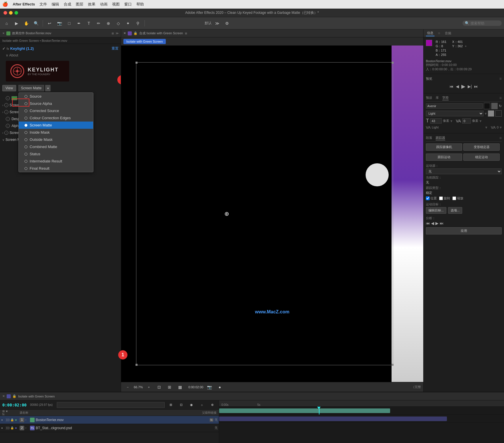 The width and height of the screenshot is (504, 443). What do you see at coordinates (59, 23) in the screenshot?
I see `camera-tool: 📷` at bounding box center [59, 23].